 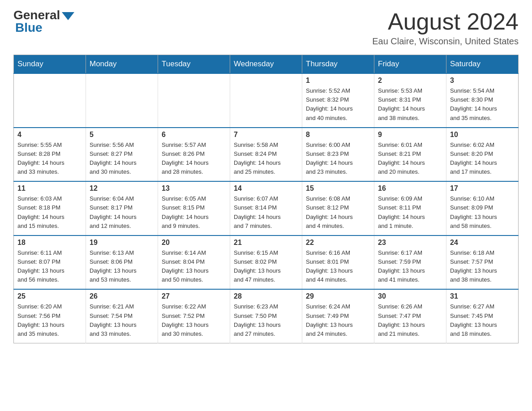 What do you see at coordinates (122, 209) in the screenshot?
I see `calendar-day-cell: 12Sunrise: 6:04 AMSunset: 8:17 PMDayligh…` at bounding box center [122, 209].